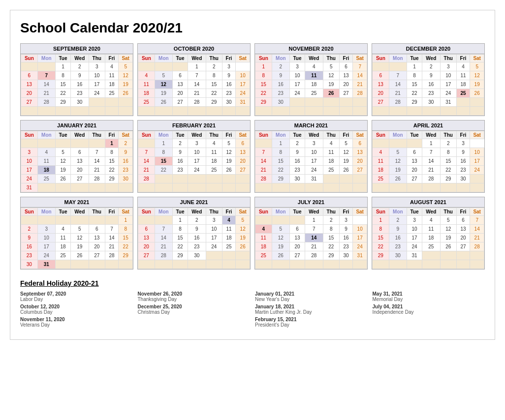  I want to click on day-cell: 22, so click(163, 170).